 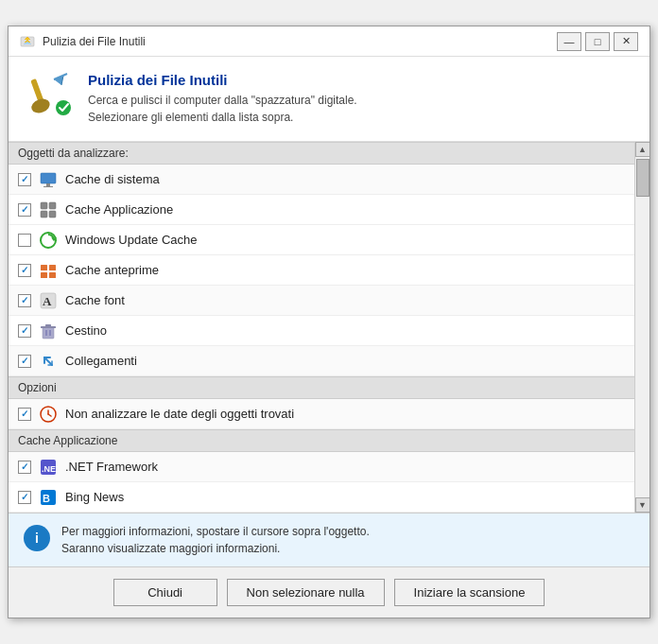 I want to click on update-icon, so click(x=48, y=240).